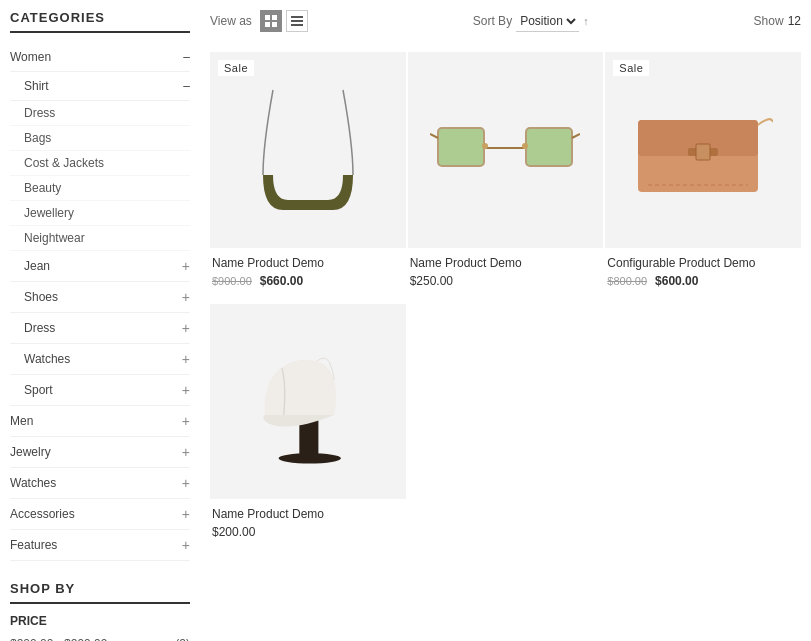 The height and width of the screenshot is (641, 811). What do you see at coordinates (100, 114) in the screenshot?
I see `sidebar-item-dress-sub: Dress` at bounding box center [100, 114].